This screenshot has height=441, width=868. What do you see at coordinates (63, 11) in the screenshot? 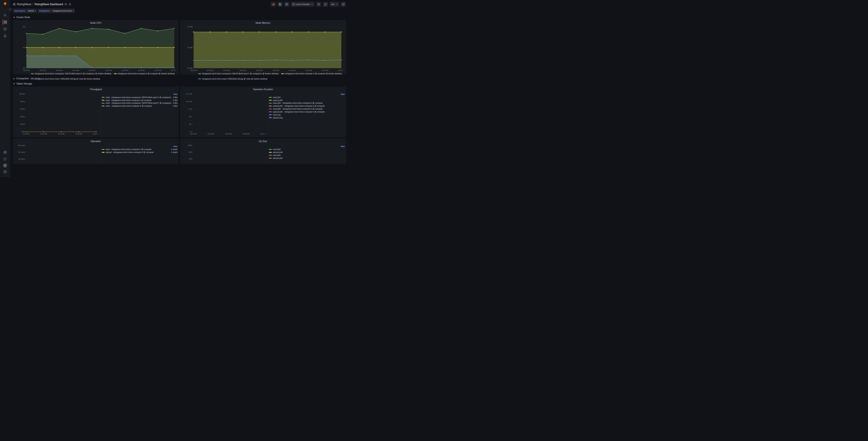
I see `filter-risingwave-value: risingwave-etcd-minio` at bounding box center [63, 11].